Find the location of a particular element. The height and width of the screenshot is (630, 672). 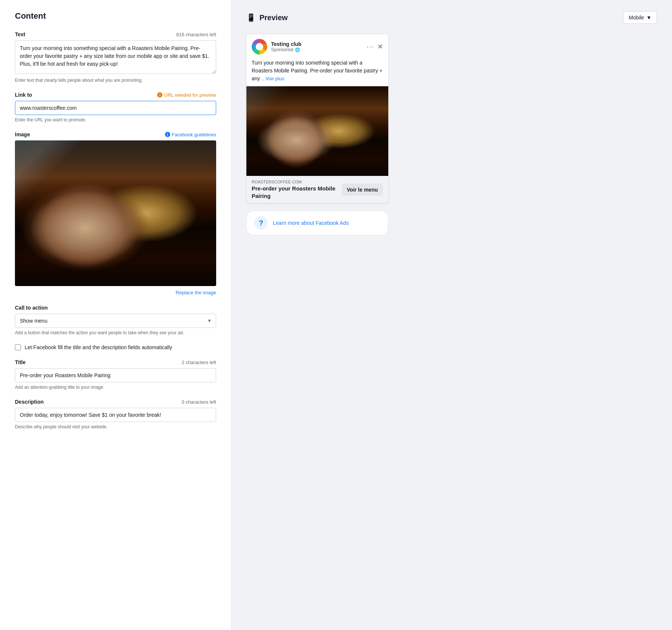

voir-plus-prefix: ... is located at coordinates (264, 78).